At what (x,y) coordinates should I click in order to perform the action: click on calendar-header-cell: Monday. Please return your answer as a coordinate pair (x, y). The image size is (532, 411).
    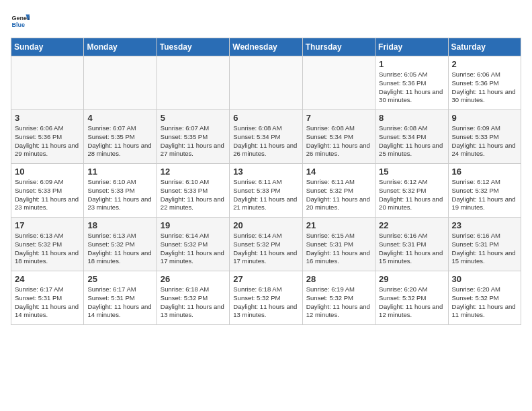
    Looking at the image, I should click on (120, 47).